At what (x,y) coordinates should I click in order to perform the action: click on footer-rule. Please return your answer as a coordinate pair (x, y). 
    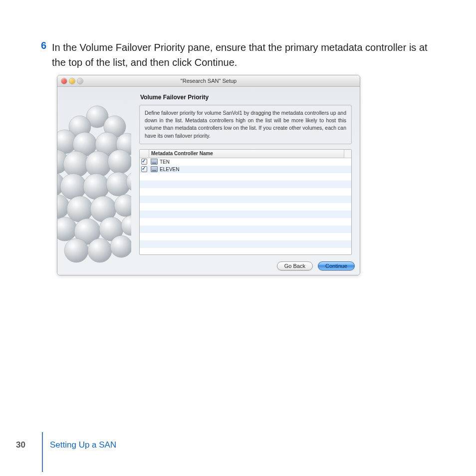
    Looking at the image, I should click on (42, 452).